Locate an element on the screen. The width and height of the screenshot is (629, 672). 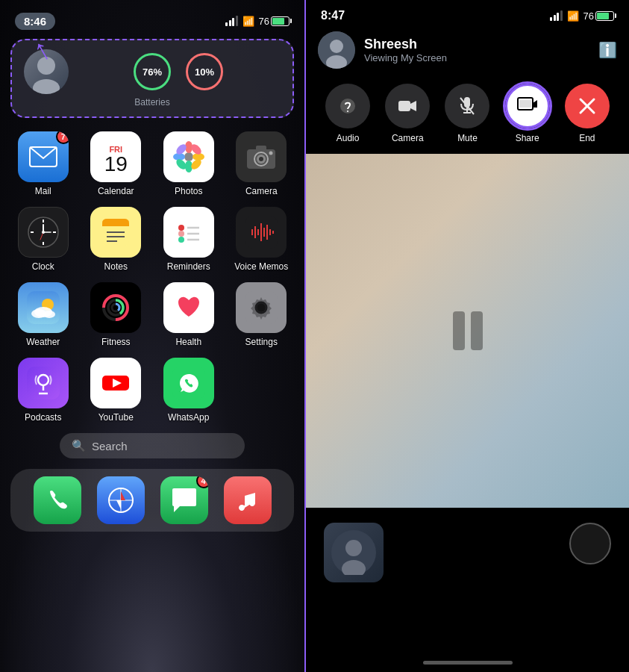
app-youtube: YouTube is located at coordinates (116, 390).